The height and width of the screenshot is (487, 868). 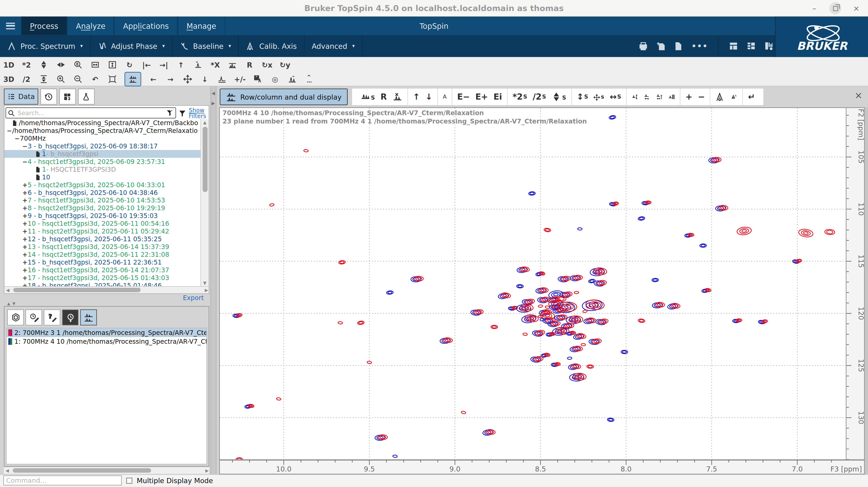 What do you see at coordinates (106, 262) in the screenshot?
I see `tree-row: +15 - b_hsqcetf3gpsi, 2025-06-11 22:36:5…` at bounding box center [106, 262].